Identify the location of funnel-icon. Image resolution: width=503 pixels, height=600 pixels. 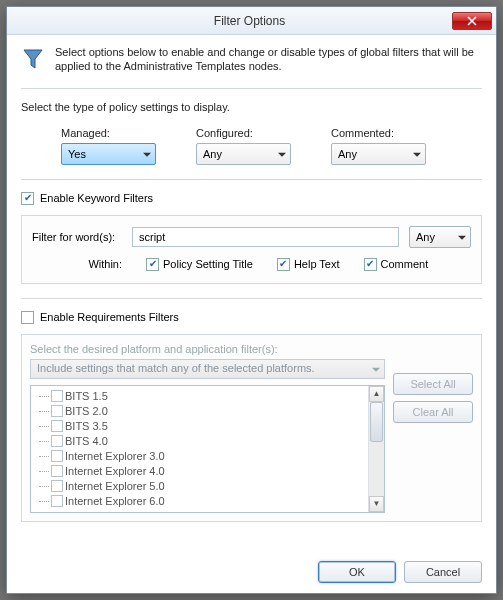
(33, 59).